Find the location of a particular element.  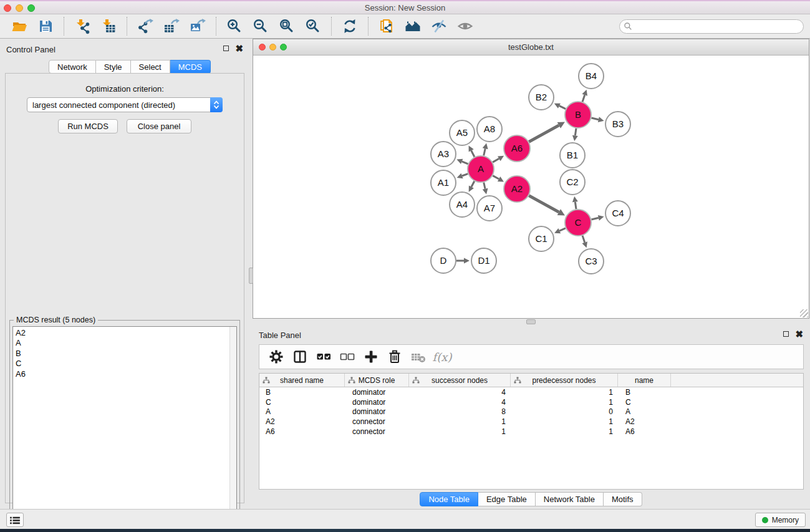

close-table-panel-icon: ✖ is located at coordinates (799, 334).